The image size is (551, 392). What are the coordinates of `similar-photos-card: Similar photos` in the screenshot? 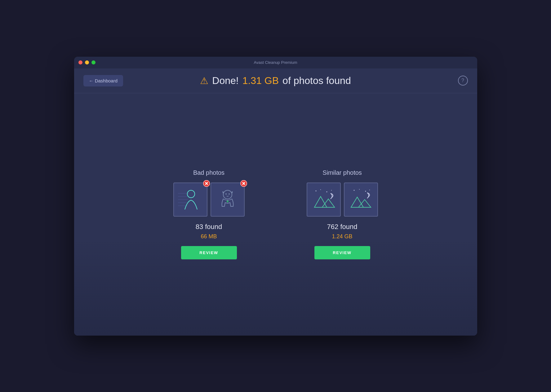 It's located at (342, 214).